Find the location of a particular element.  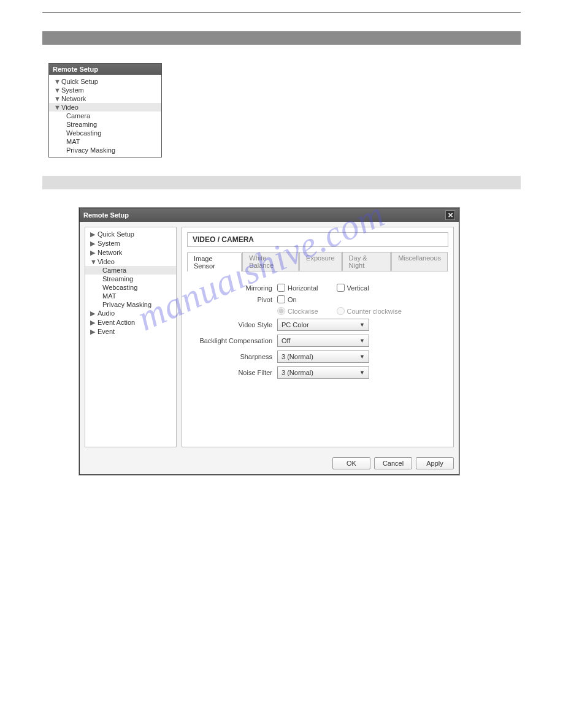

dtree-streaming: Streaming is located at coordinates (131, 279).